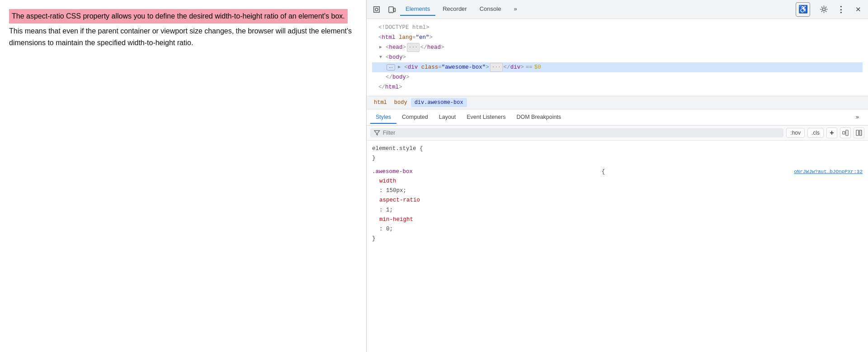 The width and height of the screenshot is (868, 352). Describe the element at coordinates (448, 117) in the screenshot. I see `tab-layout: Layout` at that location.